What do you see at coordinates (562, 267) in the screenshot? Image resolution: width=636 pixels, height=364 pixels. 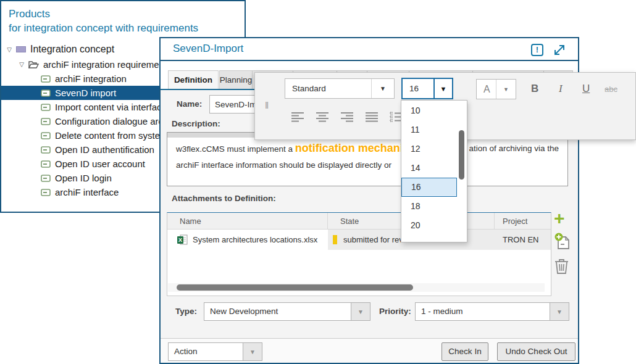 I see `delete-attachment-icon` at bounding box center [562, 267].